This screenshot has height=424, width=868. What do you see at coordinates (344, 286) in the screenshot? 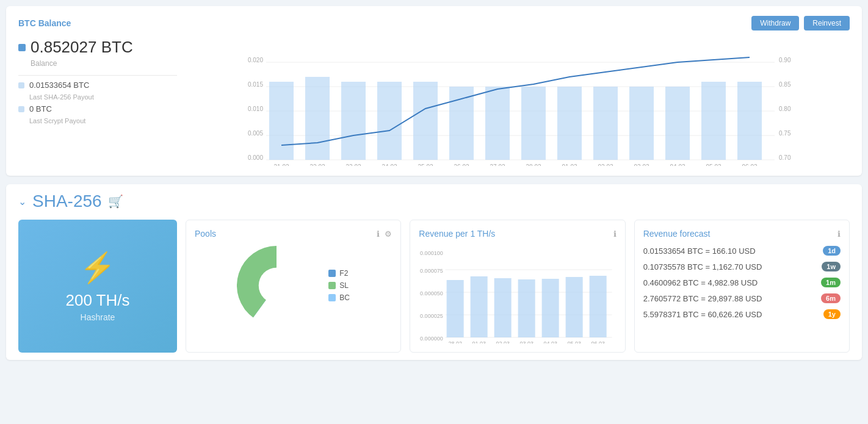
I see `legend-label-sl: SL` at bounding box center [344, 286].